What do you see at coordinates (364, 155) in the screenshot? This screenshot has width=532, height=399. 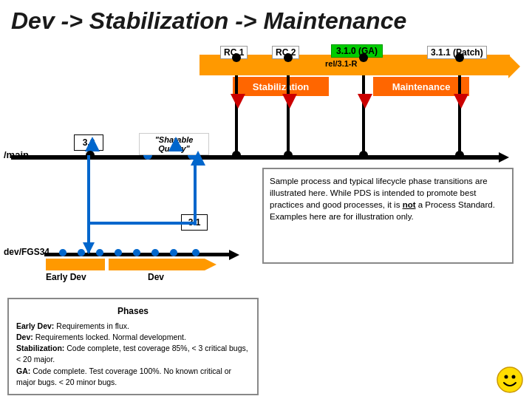 I see `dot-main-ga` at bounding box center [364, 155].